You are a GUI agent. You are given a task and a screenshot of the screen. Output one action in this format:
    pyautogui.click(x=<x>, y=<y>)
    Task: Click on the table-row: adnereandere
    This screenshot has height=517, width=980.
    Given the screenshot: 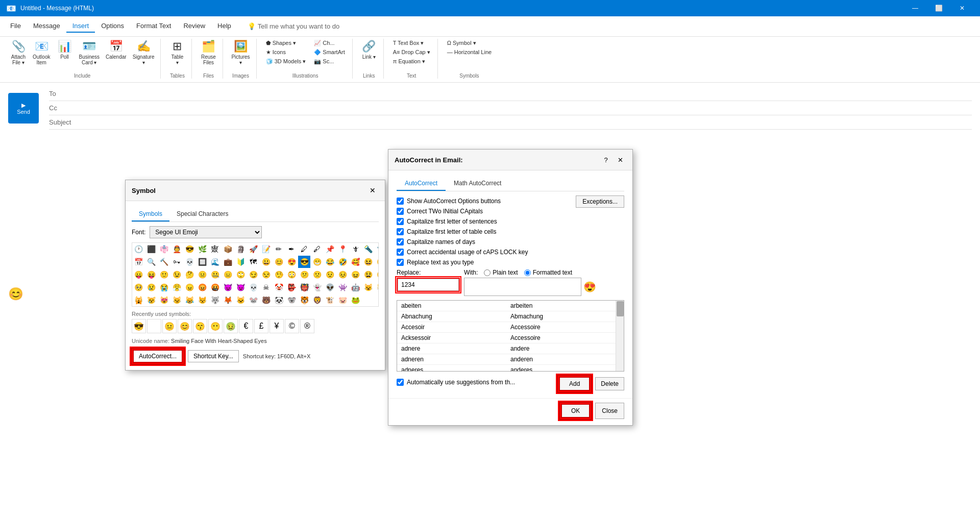 What is the action you would take?
    pyautogui.click(x=506, y=349)
    